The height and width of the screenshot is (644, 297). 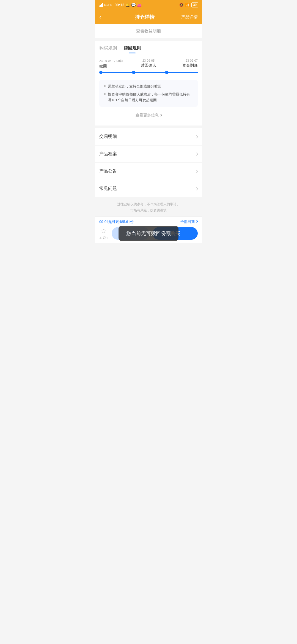 What do you see at coordinates (189, 5) in the screenshot?
I see `status-right: 🔕 📶 39` at bounding box center [189, 5].